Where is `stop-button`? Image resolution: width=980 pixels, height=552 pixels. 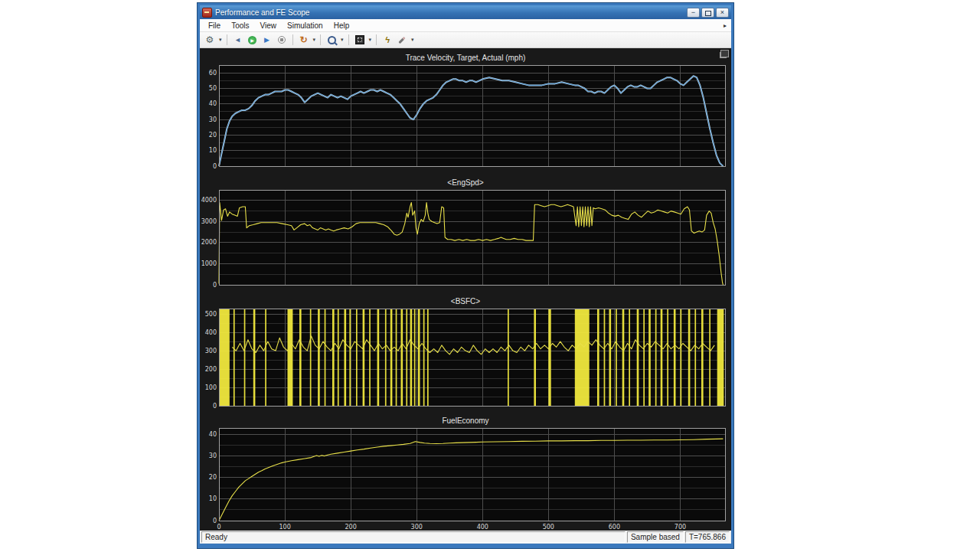 stop-button is located at coordinates (282, 40).